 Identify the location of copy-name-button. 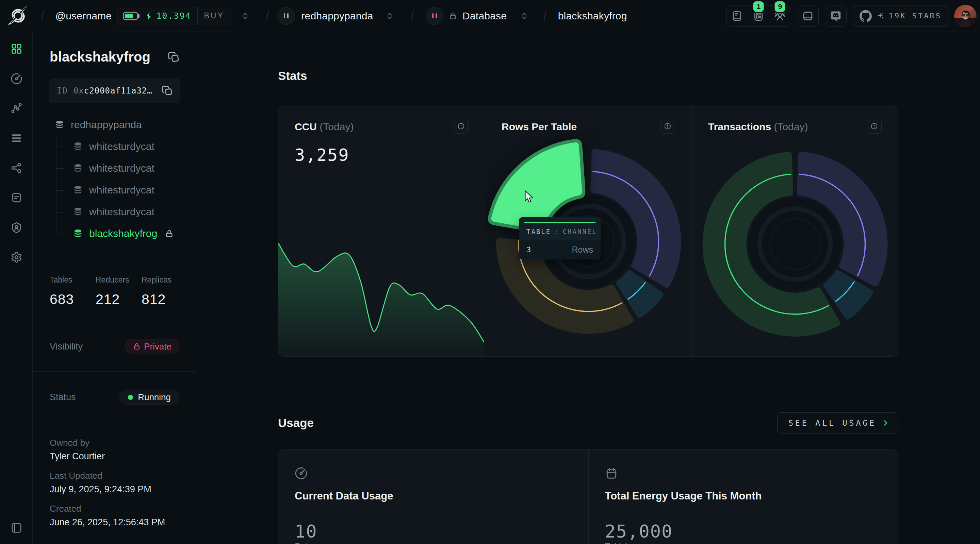
(173, 57).